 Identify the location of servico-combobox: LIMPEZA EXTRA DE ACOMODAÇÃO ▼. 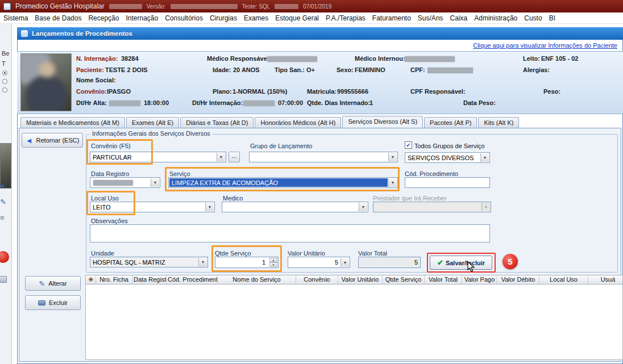
(283, 183).